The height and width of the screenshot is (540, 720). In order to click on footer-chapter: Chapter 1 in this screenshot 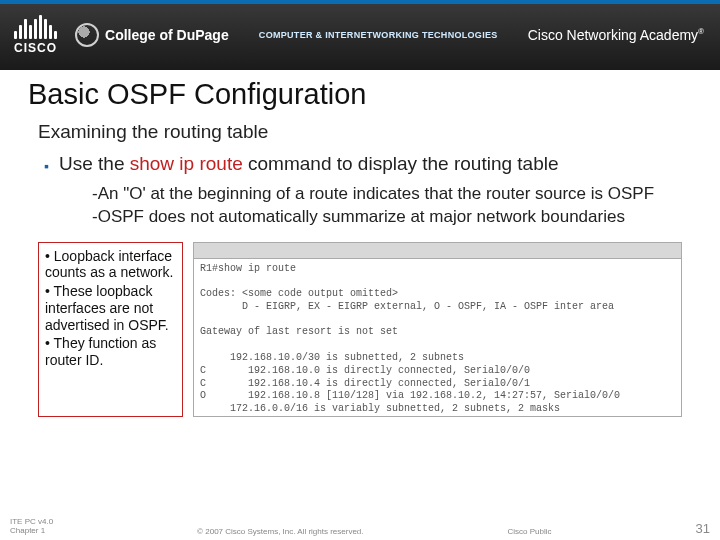, I will do `click(32, 531)`.